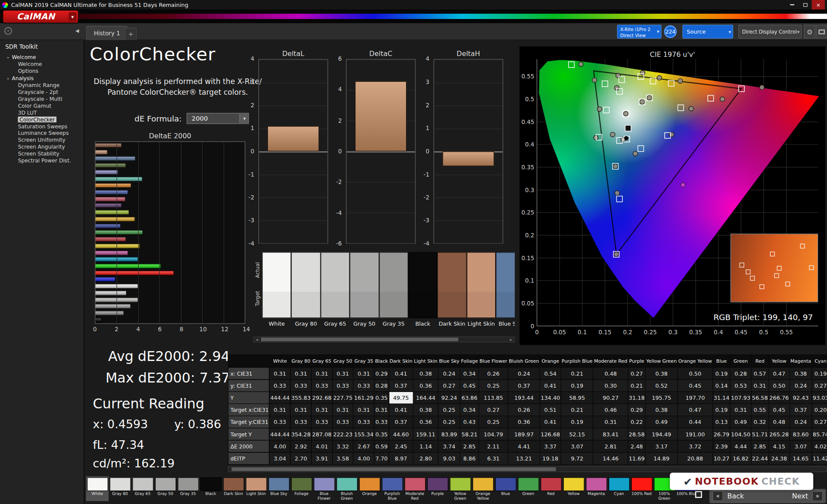  What do you see at coordinates (481, 293) in the screenshot?
I see `swatch-light-skin: Light Skin` at bounding box center [481, 293].